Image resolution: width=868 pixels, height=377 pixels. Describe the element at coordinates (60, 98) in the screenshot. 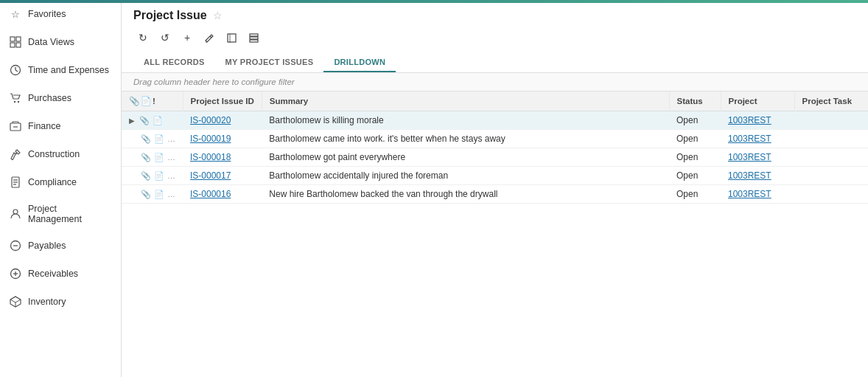

I see `sidebar-item-purchases: Purchases` at that location.